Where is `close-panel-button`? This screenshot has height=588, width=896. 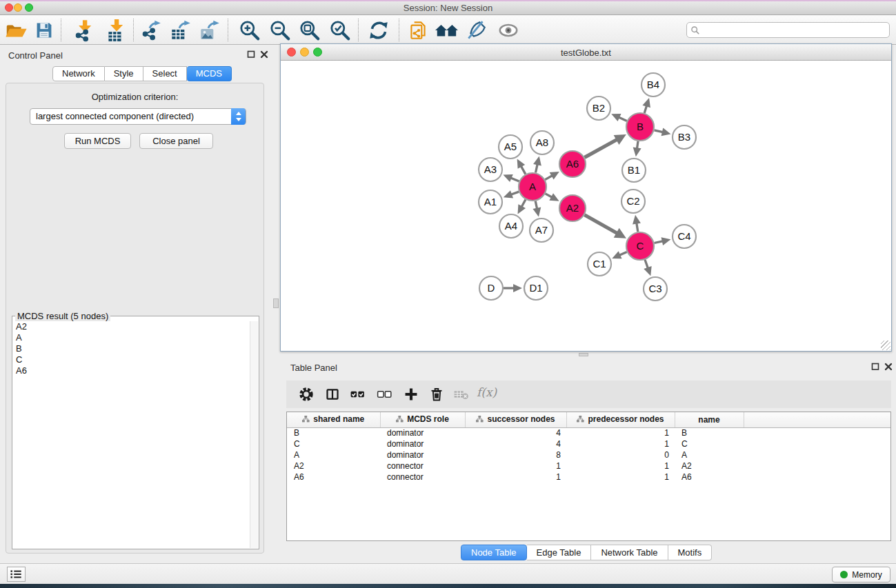 close-panel-button is located at coordinates (263, 55).